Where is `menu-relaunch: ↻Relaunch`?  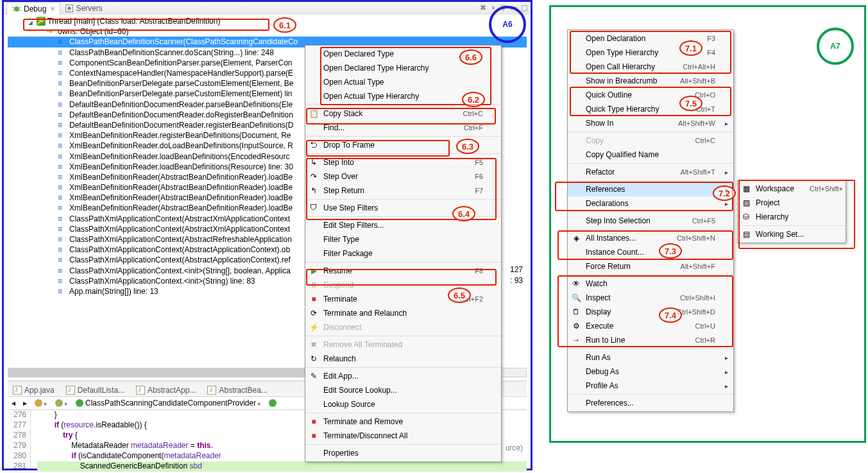
menu-relaunch: ↻Relaunch is located at coordinates (403, 359).